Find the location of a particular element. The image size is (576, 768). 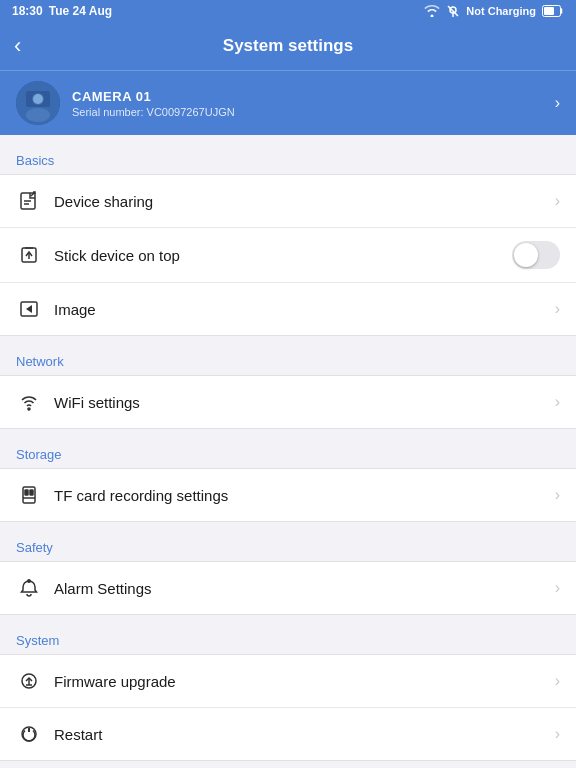

section-header-safety: Safety is located at coordinates (288, 542).